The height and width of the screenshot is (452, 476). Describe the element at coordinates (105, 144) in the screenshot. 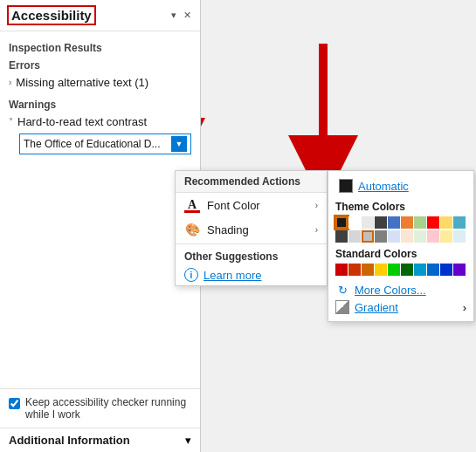

I see `office-subitem-inner: The Office of Educational D... ▼` at that location.